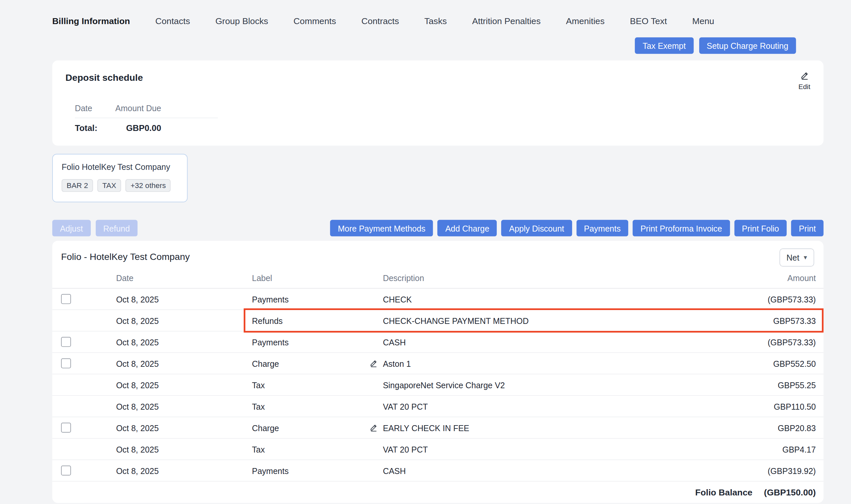 Image resolution: width=851 pixels, height=504 pixels. I want to click on folio-chip-32-others: +32 others, so click(148, 185).